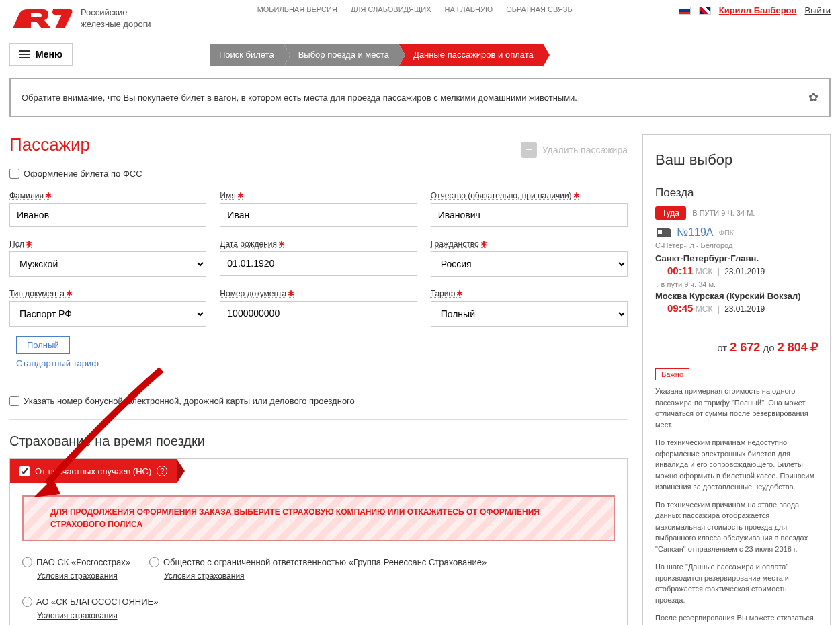 The width and height of the screenshot is (840, 625). I want to click on surname-input, so click(108, 215).